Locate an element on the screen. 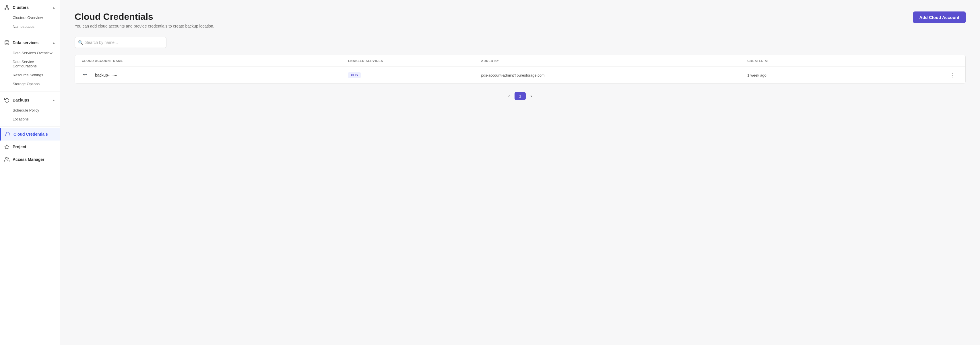 Image resolution: width=980 pixels, height=345 pixels. data-services-icon is located at coordinates (7, 43).